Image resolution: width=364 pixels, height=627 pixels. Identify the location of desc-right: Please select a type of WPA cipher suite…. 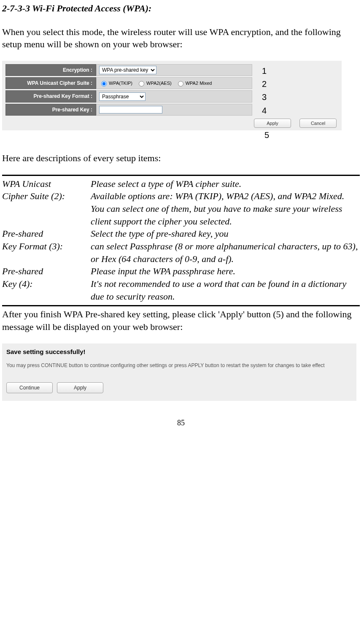
(166, 184).